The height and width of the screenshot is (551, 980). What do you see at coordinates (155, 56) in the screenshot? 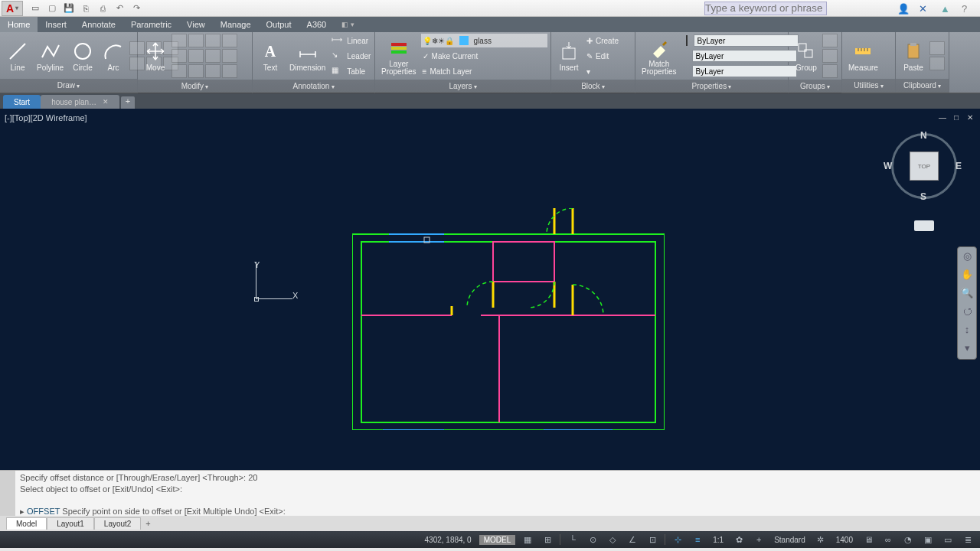
I see `move-button: Move` at bounding box center [155, 56].